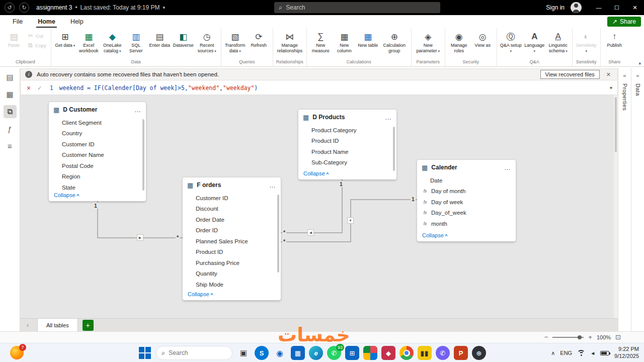 The image size is (644, 362). I want to click on dataverse-button: ◧ Dataverse, so click(183, 39).